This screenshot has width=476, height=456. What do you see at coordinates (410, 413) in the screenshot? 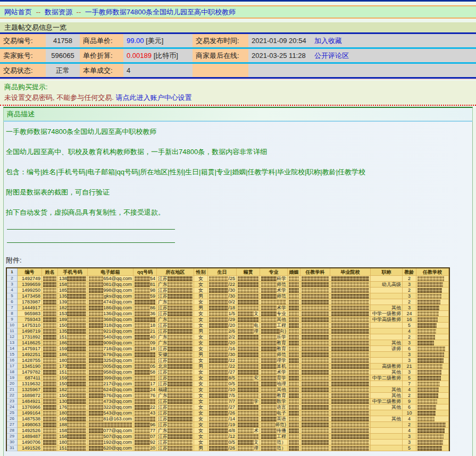
I see `att-cell-years: 10` at bounding box center [410, 413].